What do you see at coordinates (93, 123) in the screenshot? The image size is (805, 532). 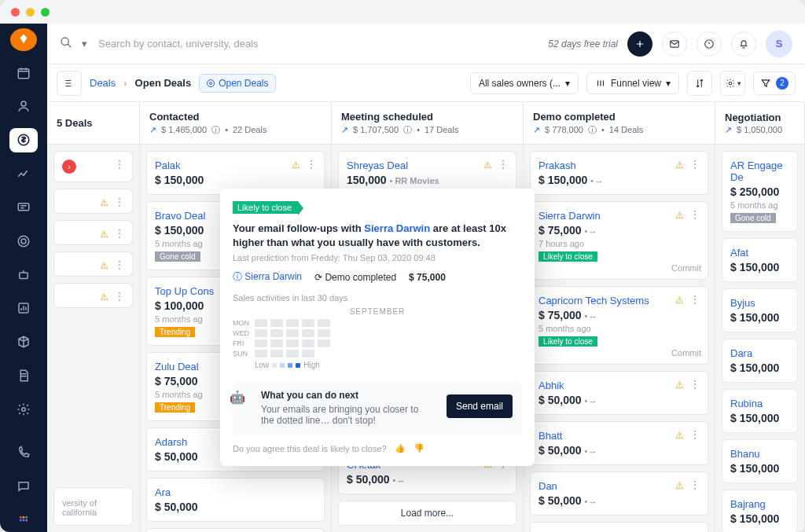 I see `column-count: 5 Deals` at bounding box center [93, 123].